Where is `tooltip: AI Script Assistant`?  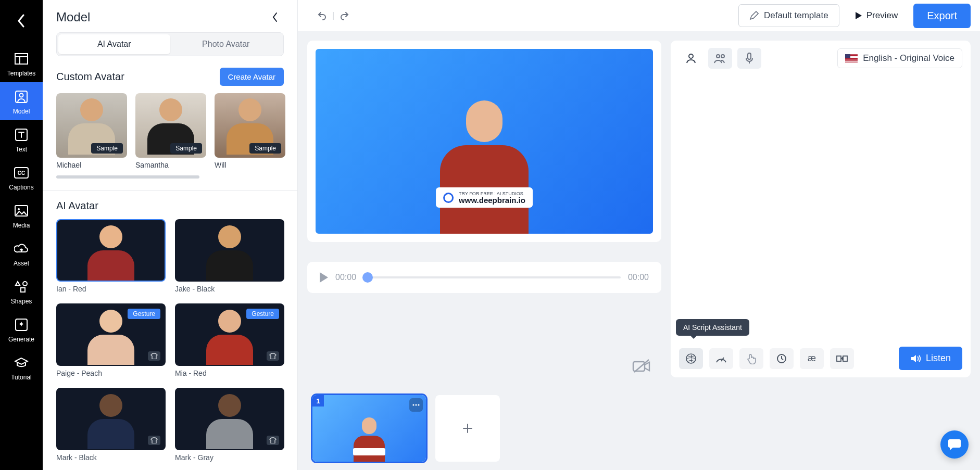 tooltip: AI Script Assistant is located at coordinates (712, 327).